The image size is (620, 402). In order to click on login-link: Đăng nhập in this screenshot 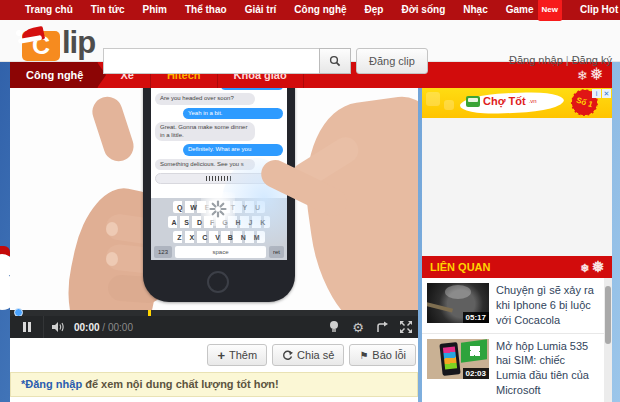, I will do `click(536, 60)`.